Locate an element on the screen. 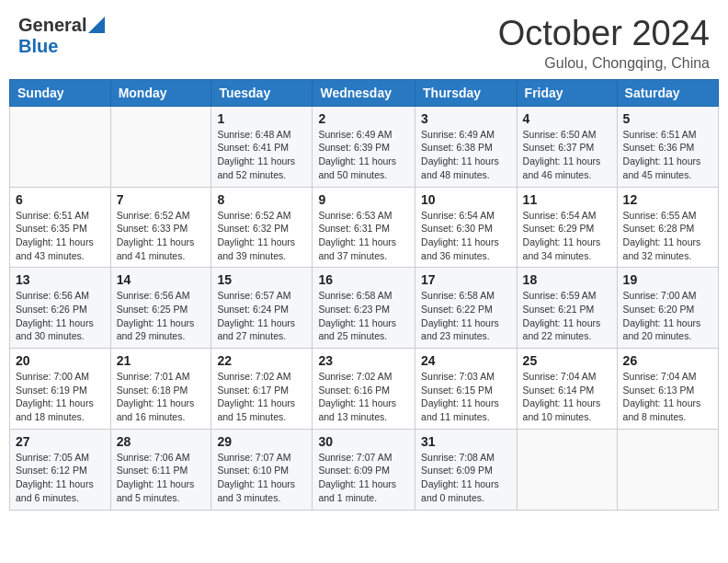 This screenshot has width=728, height=563. day-info: Sunrise: 7:07 AMSunset: 6:09 PMDaylight:… is located at coordinates (364, 478).